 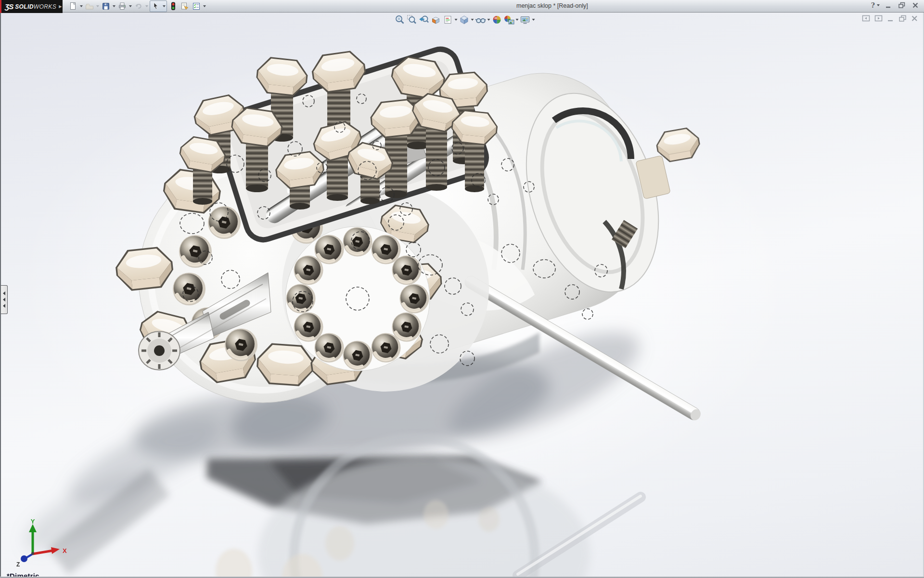 I want to click on close-document-button, so click(x=914, y=18).